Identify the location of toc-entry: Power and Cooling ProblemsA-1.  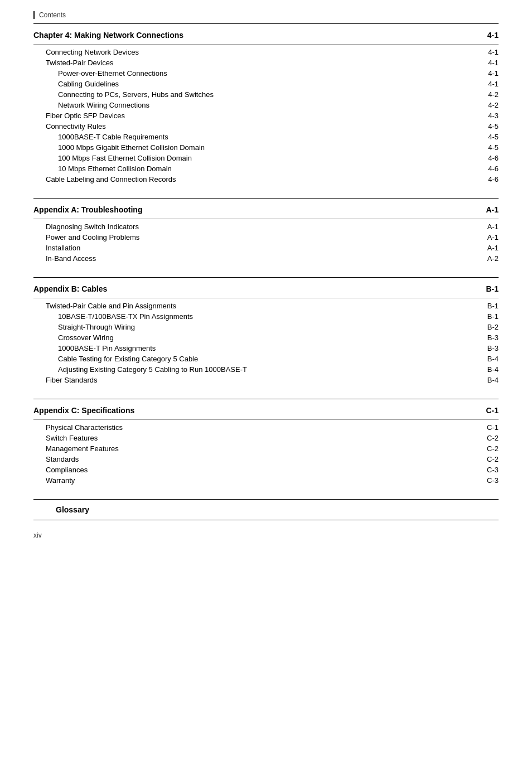
(266, 238).